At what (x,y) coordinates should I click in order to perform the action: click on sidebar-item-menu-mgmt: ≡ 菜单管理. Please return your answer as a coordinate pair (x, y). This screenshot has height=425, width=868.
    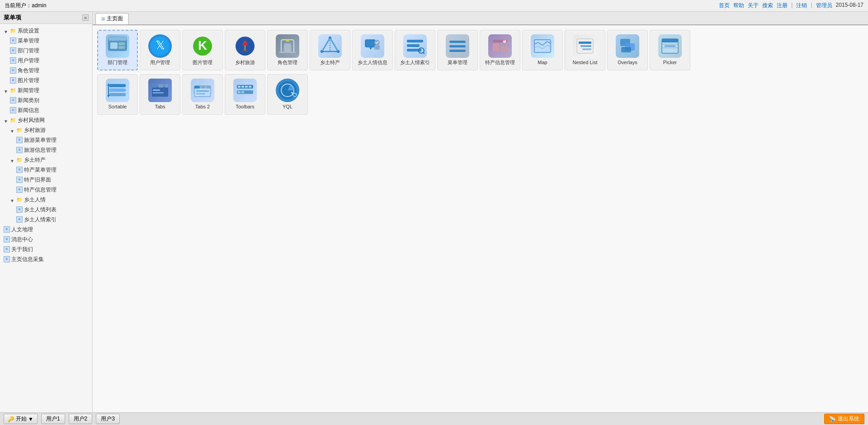
    Looking at the image, I should click on (49, 41).